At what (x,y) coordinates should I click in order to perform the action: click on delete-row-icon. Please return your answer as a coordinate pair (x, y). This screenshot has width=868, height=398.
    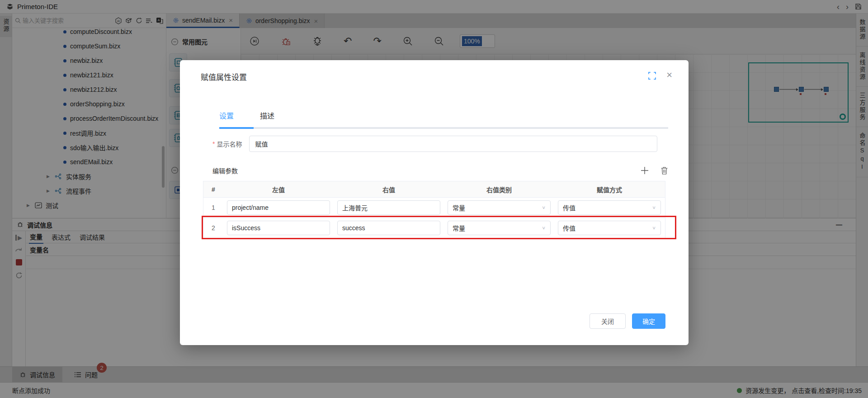
    Looking at the image, I should click on (665, 171).